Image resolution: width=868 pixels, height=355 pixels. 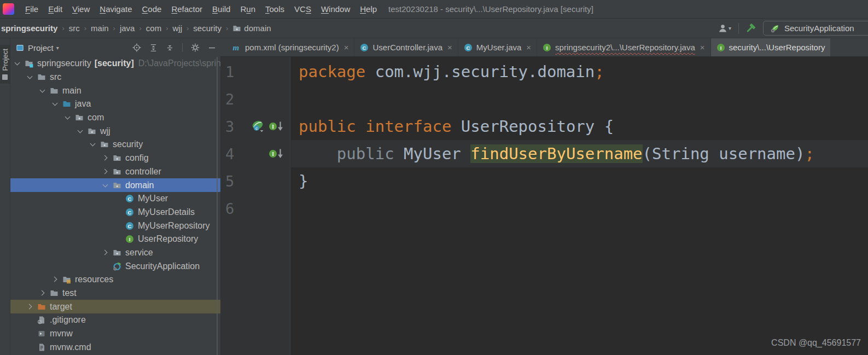 What do you see at coordinates (115, 144) in the screenshot?
I see `tree-item-security: security` at bounding box center [115, 144].